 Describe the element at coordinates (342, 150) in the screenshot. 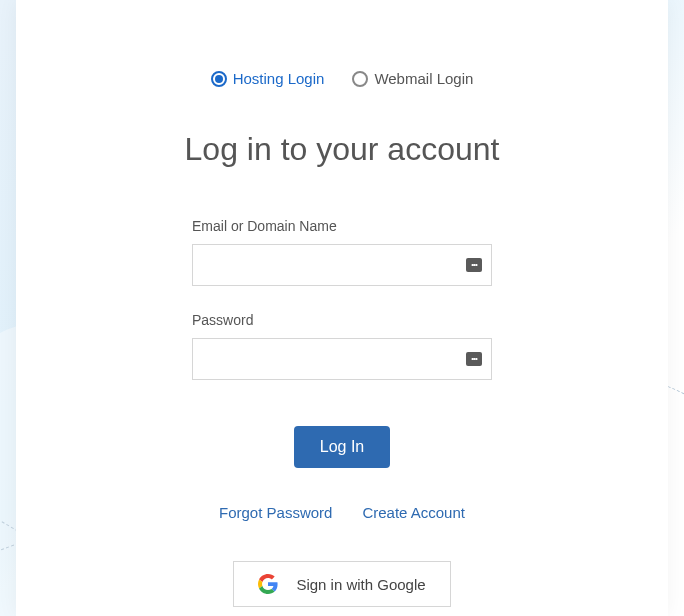

I see `page-title: Log in to your account` at that location.